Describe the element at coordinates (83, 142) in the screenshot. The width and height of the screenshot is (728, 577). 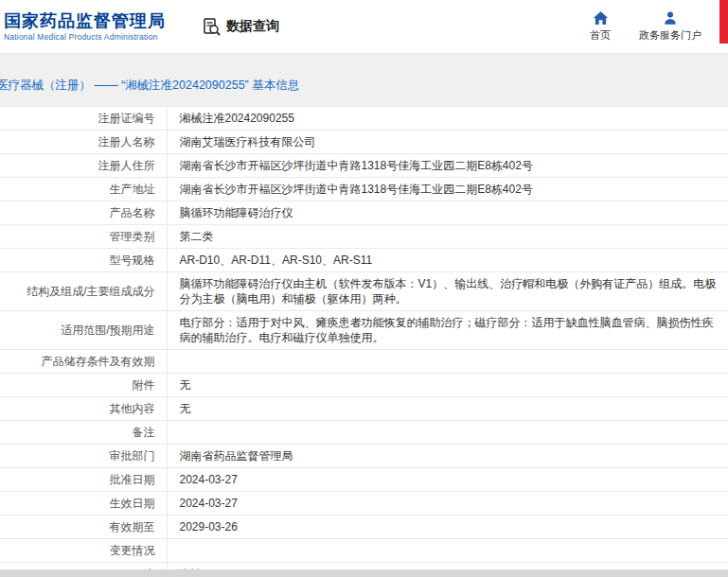
I see `row-label: 注册人名称` at that location.